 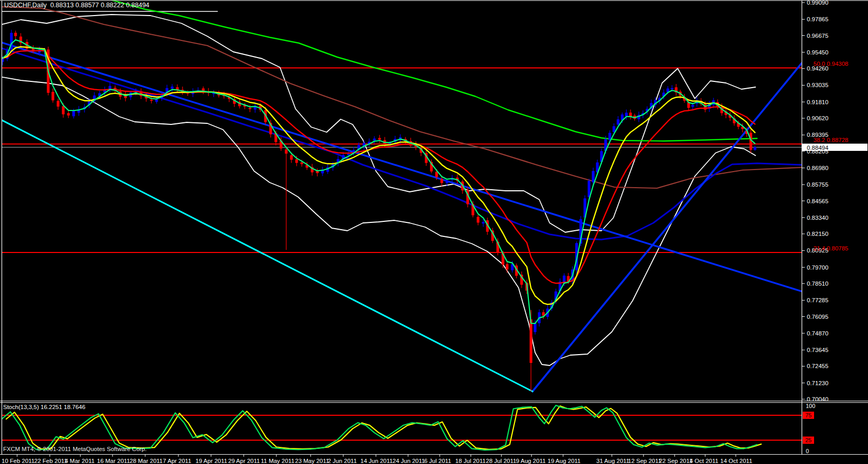 What do you see at coordinates (818, 3) in the screenshot?
I see `price-tick-label: 0.99090` at bounding box center [818, 3].